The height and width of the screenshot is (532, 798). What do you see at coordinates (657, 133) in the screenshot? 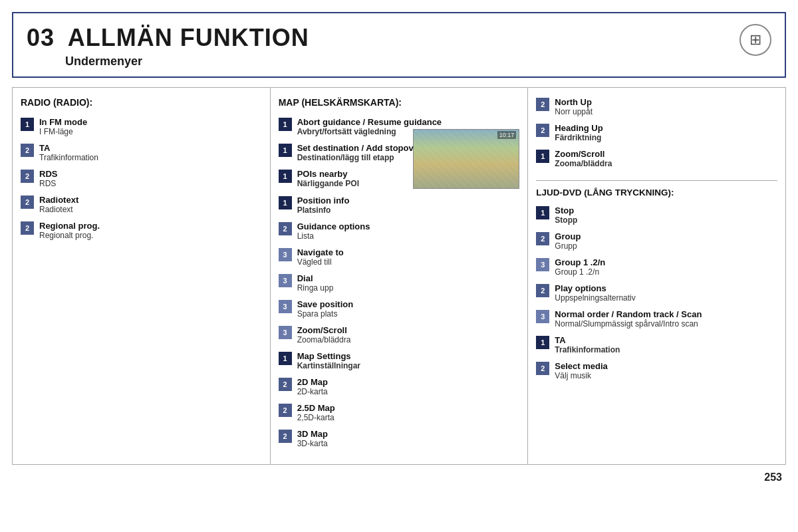
I see `right-top-items: 2North UpNorr uppåt2Heading UpFärdriktni…` at bounding box center [657, 133].